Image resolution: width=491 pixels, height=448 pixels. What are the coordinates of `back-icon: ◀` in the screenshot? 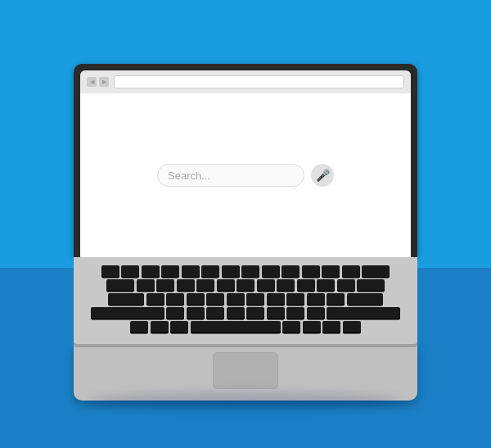 It's located at (92, 82).